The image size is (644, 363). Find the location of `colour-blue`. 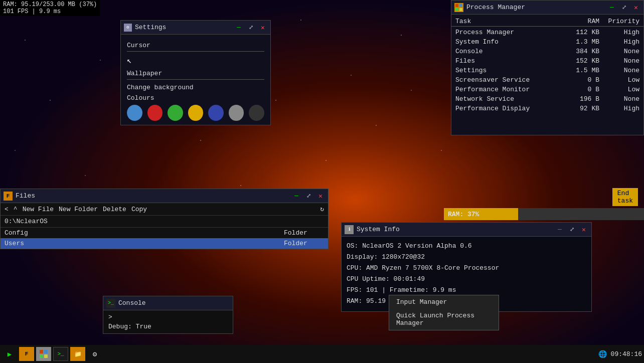

colour-blue is located at coordinates (134, 113).